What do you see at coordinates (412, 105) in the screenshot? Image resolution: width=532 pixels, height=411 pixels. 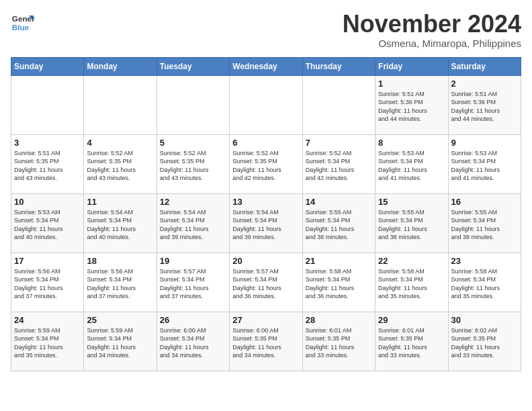 I see `table-row: 1Sunrise: 5:51 AM Sunset: 5:36 PM Daylig…` at bounding box center [412, 105].